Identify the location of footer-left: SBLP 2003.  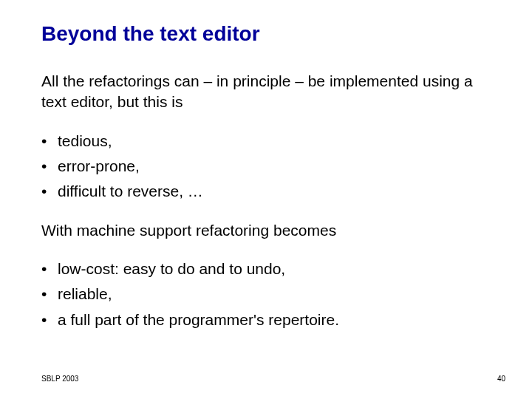
(60, 378).